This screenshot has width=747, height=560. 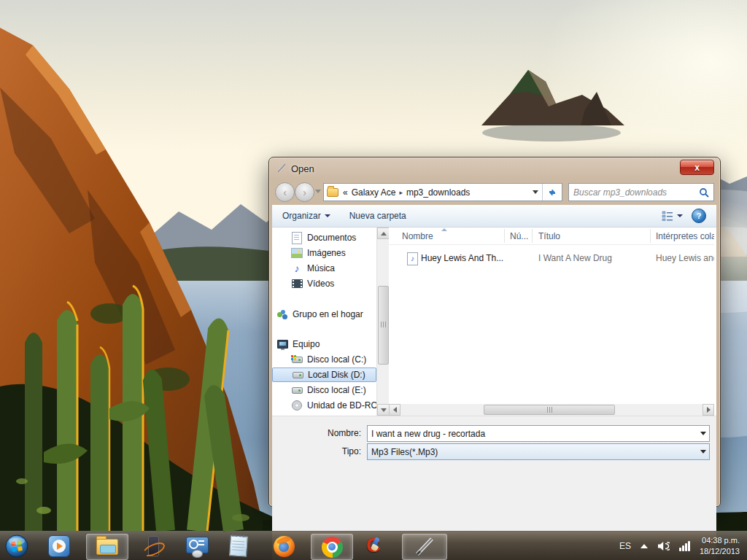 What do you see at coordinates (318, 191) in the screenshot?
I see `history-dropdown-icon` at bounding box center [318, 191].